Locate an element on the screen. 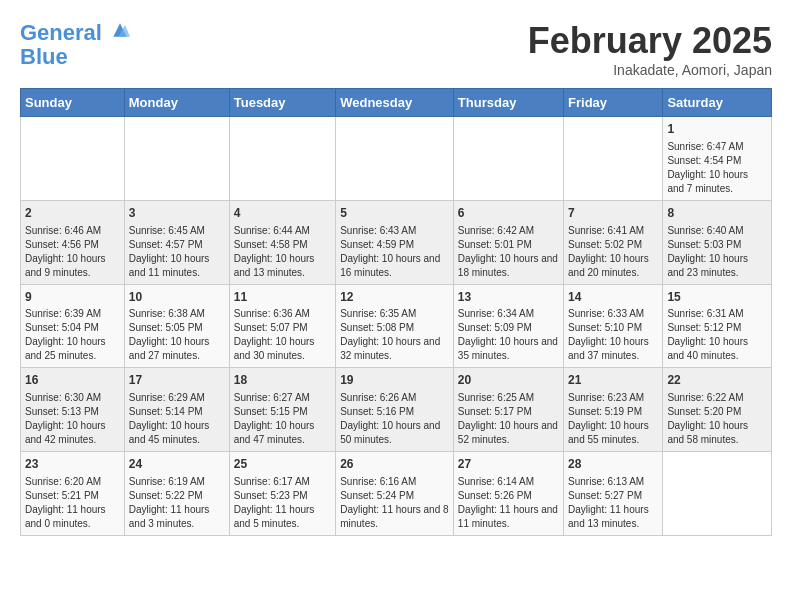 The height and width of the screenshot is (612, 792). day-number: 18 is located at coordinates (282, 380).